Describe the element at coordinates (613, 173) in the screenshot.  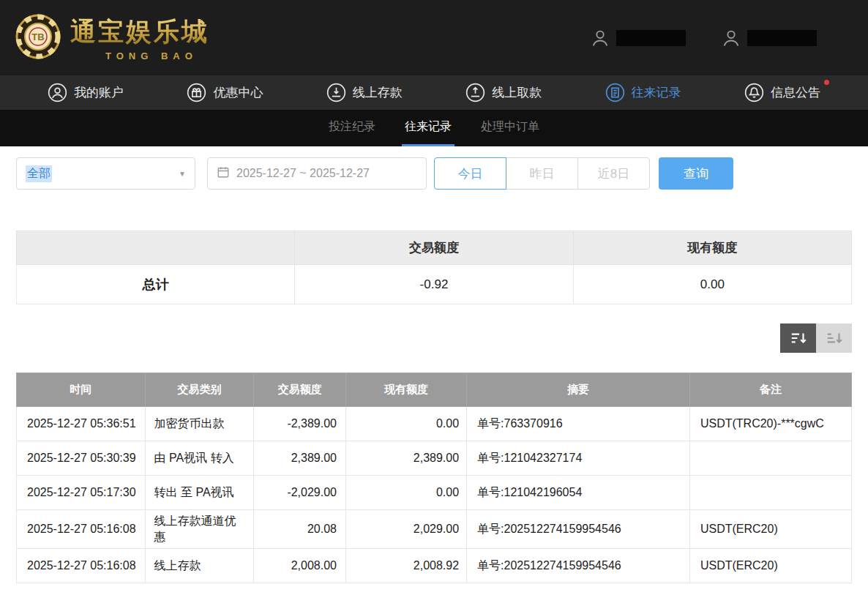
I see `last-8-days-button: 近8日` at that location.